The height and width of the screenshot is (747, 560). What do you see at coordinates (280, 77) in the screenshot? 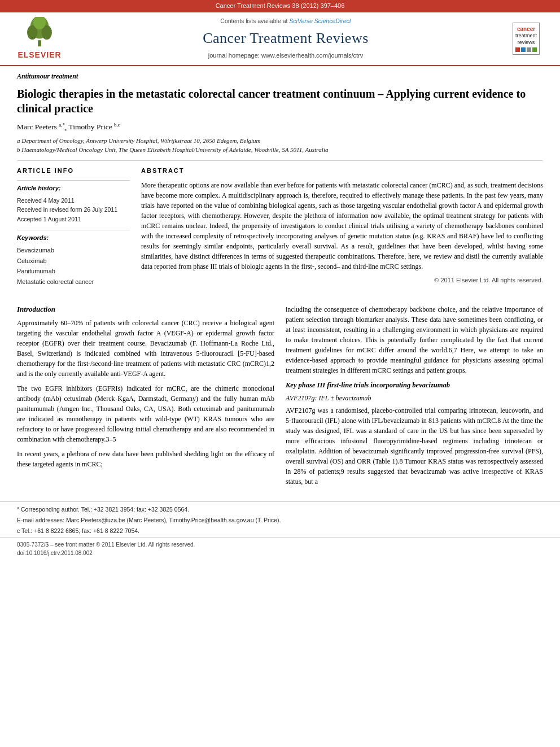
I see `article-type: Antitumour treatment` at bounding box center [280, 77].